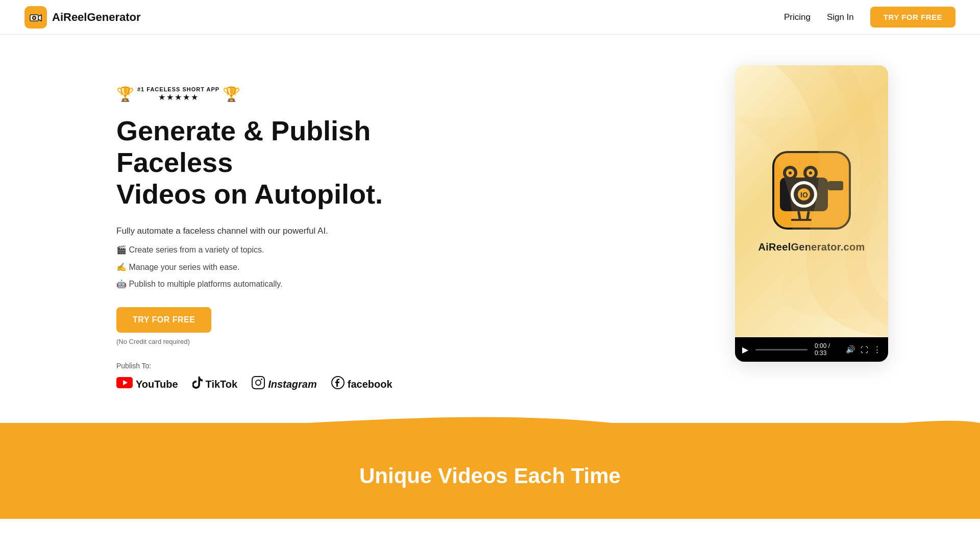 This screenshot has height=551, width=980. Describe the element at coordinates (812, 213) in the screenshot. I see `hero-right: IO AiReelGenerator.com ▶ 0:00 / 0:33 �` at that location.